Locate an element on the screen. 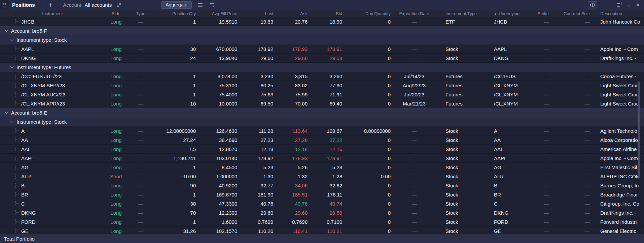 The image size is (644, 243). column-header-day_qty: Day Quantity is located at coordinates (366, 13).